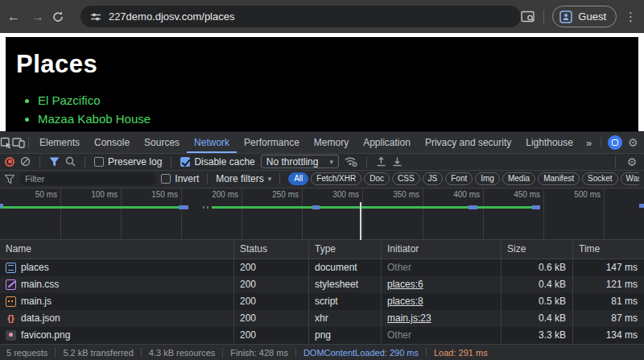  Describe the element at coordinates (351, 161) in the screenshot. I see `network-conditions-icon` at that location.